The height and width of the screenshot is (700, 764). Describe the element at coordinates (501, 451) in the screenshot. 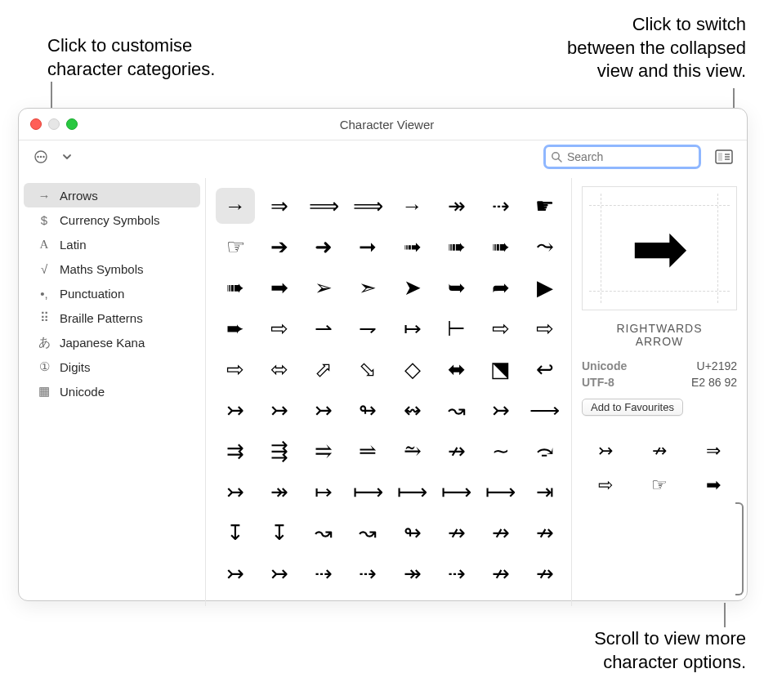

I see `character-cell: ∼` at that location.